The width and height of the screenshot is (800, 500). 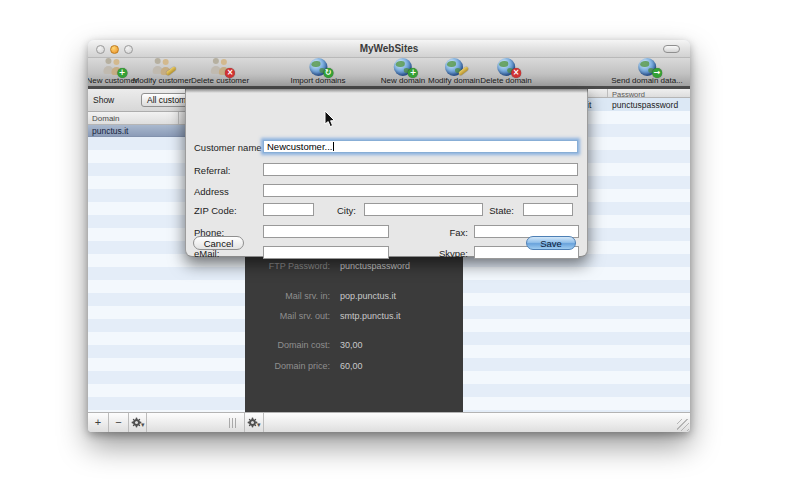 I want to click on email-input, so click(x=326, y=252).